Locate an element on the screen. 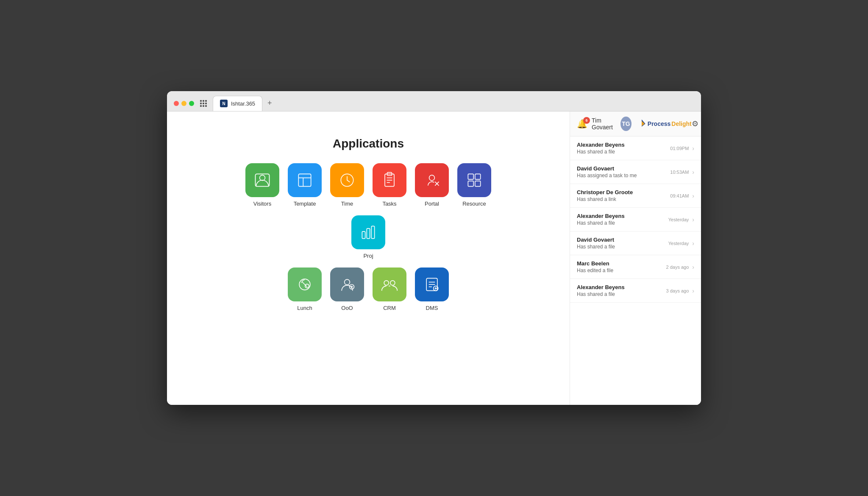 The width and height of the screenshot is (868, 496). notification-text-6: Alexander Beyens Has shared a file is located at coordinates (621, 291).